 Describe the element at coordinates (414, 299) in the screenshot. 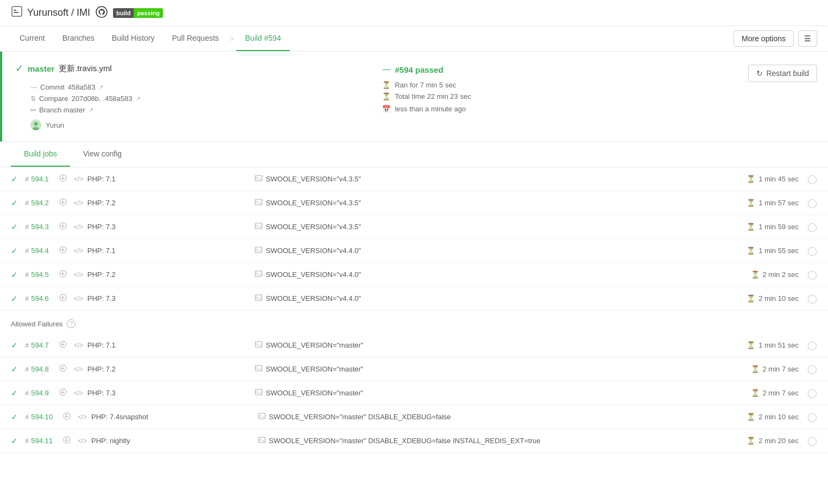

I see `job-row: ✓ # 594.6 </> PHP: 7.3 SWOOLE_VERSION="v…` at that location.